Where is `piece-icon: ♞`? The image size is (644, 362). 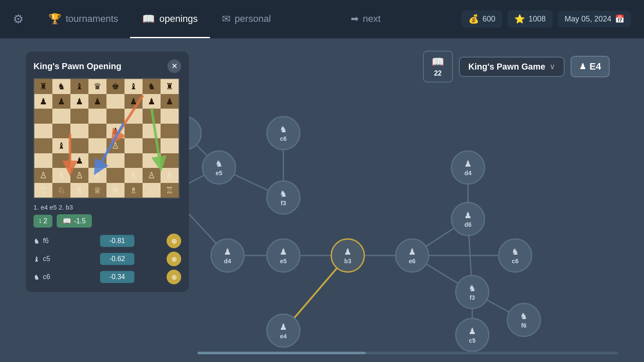 piece-icon: ♞ is located at coordinates (36, 277).